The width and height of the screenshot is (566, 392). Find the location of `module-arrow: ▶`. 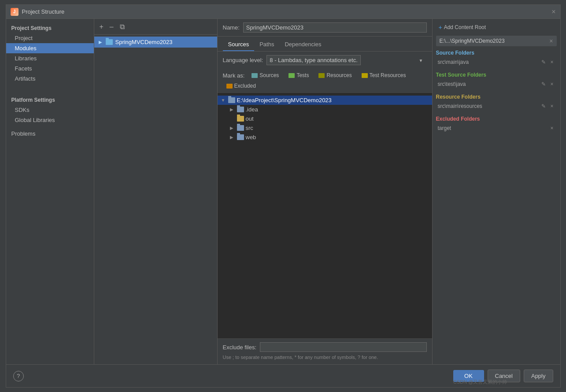

module-arrow: ▶ is located at coordinates (100, 42).